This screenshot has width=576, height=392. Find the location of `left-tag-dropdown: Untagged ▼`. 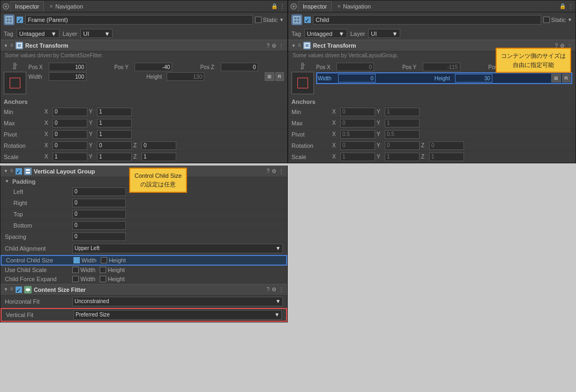

left-tag-dropdown: Untagged ▼ is located at coordinates (38, 33).